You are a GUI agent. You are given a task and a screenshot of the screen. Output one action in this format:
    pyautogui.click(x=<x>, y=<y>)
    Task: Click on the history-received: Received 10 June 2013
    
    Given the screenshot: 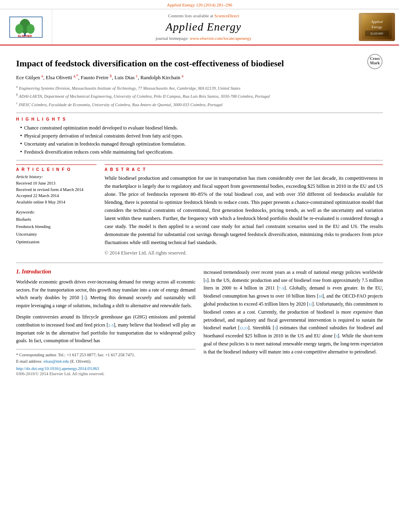 What is the action you would take?
    pyautogui.click(x=56, y=183)
    